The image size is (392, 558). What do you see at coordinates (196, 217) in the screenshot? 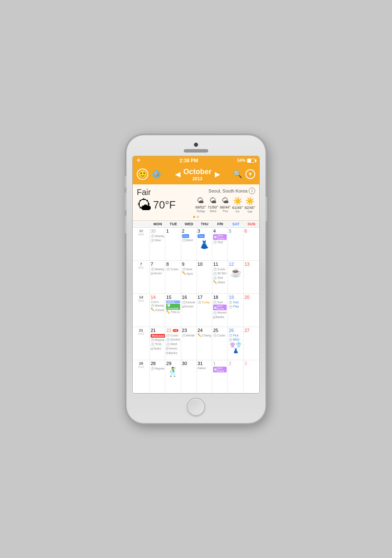
I see `weather-dots` at bounding box center [196, 217].